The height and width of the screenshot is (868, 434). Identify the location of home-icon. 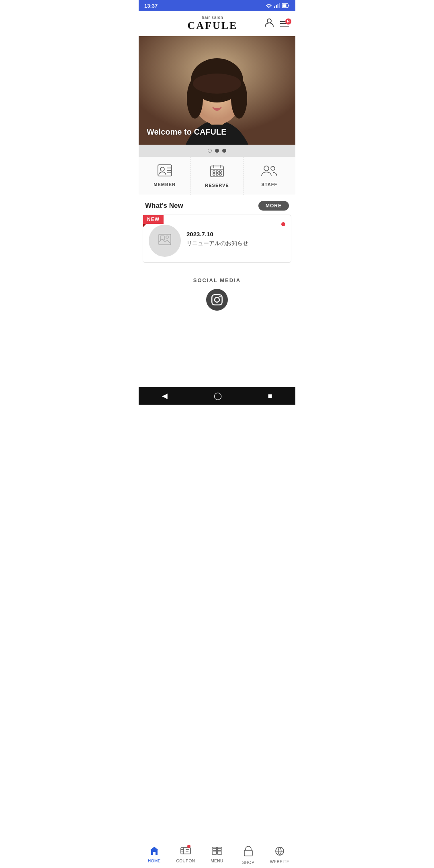
(154, 852).